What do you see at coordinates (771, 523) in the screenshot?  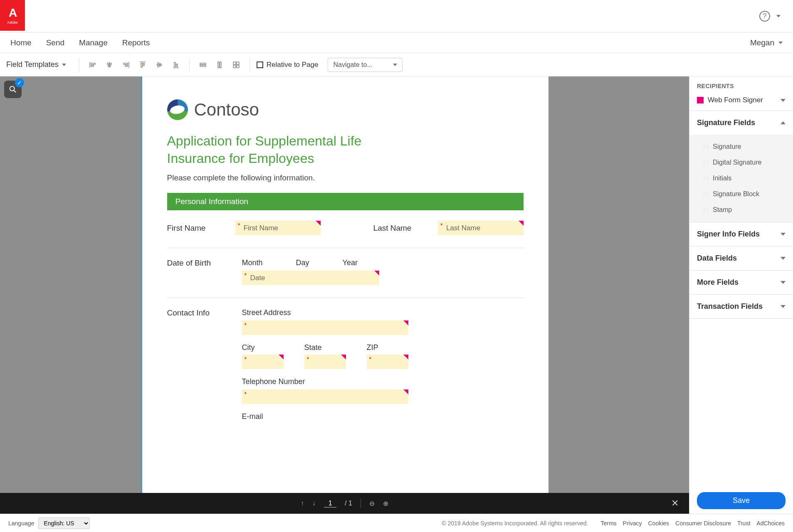 I see `footer-link-adchoices: AdChoices` at bounding box center [771, 523].